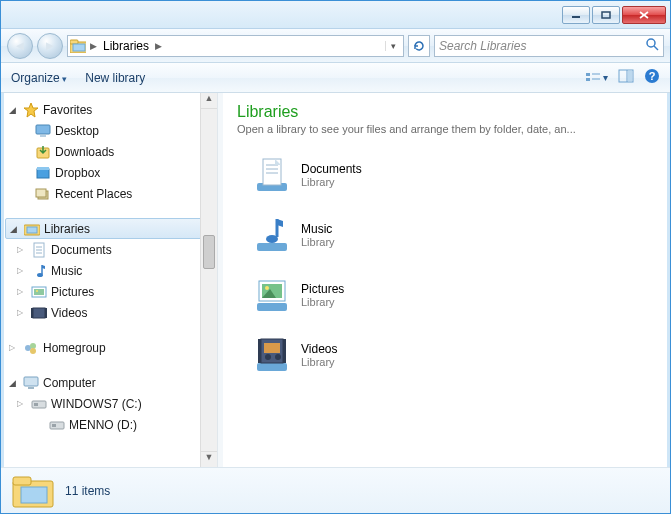  Describe the element at coordinates (39, 78) in the screenshot. I see `organize-menu: Organize` at that location.